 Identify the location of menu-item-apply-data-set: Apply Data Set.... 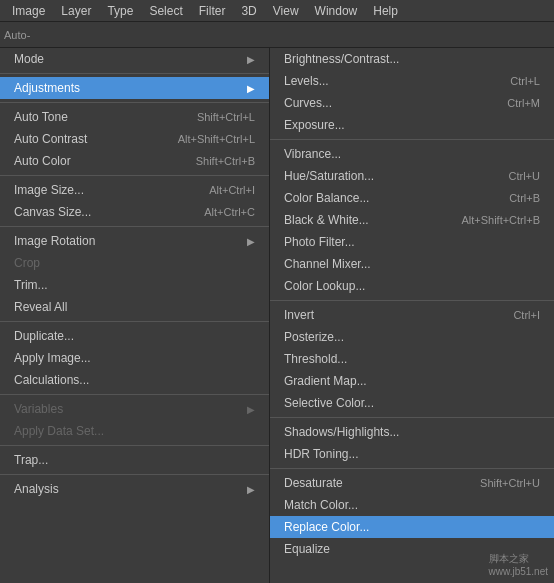
(134, 431).